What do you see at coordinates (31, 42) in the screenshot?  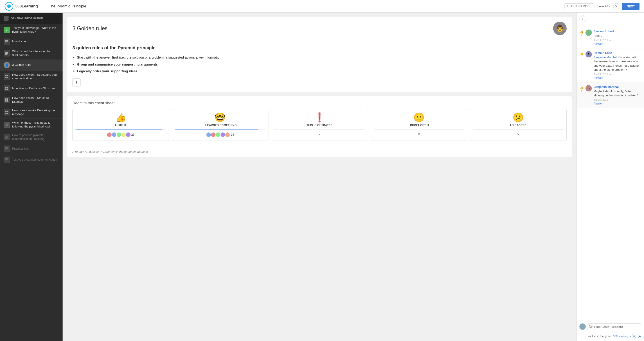 I see `sidebar-item-introduction: Introduction` at bounding box center [31, 42].